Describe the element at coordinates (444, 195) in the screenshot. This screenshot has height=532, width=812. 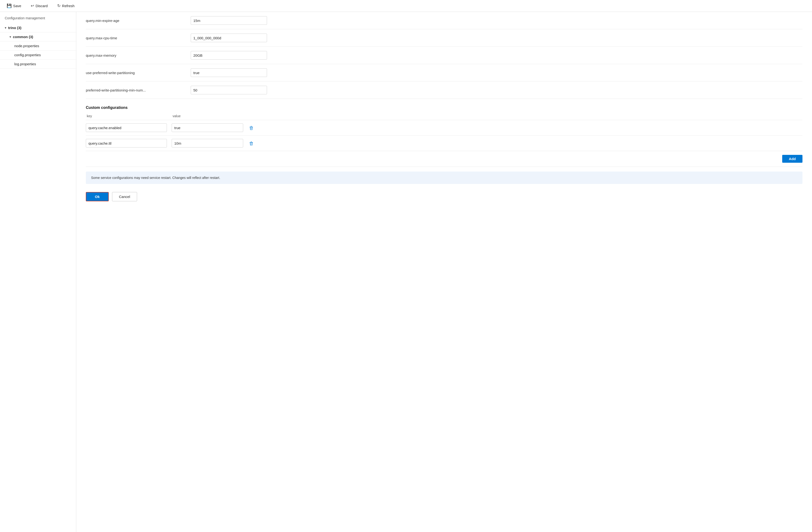
I see `dialog-footer: Ok Cancel` at that location.